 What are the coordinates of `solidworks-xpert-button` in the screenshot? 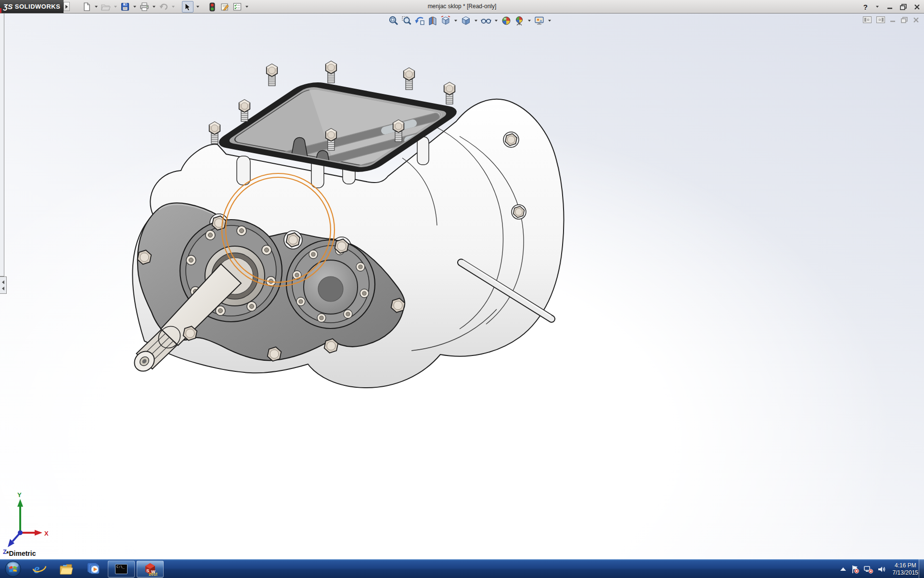 It's located at (212, 7).